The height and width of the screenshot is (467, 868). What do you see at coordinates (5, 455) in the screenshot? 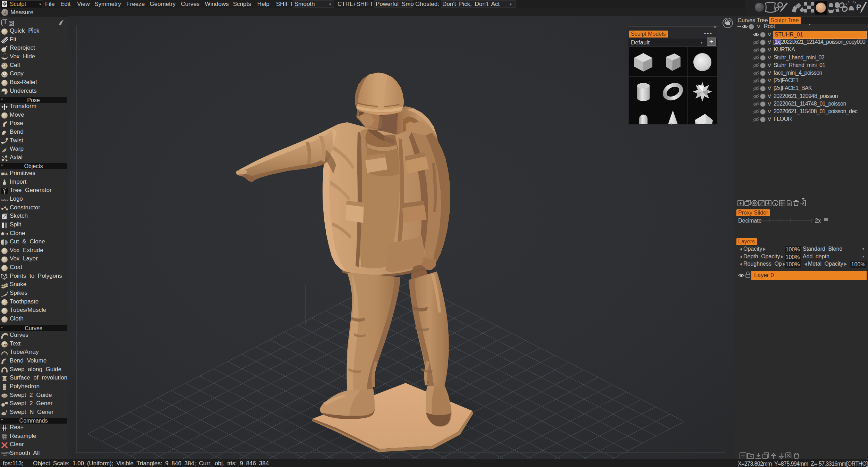
I see `svg-text: ALL` at bounding box center [5, 455].